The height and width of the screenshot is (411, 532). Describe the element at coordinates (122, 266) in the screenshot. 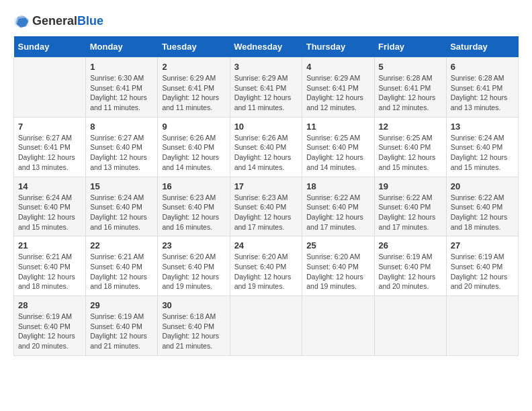

I see `day-cell: 22Sunrise: 6:21 AMSunset: 6:40 PMDayligh…` at that location.